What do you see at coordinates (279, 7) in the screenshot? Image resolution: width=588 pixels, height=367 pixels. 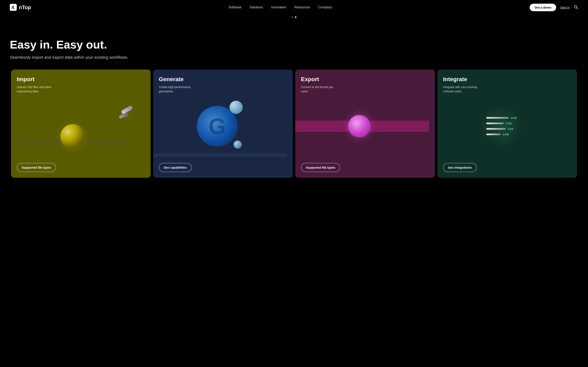 I see `nav-link-innovation: Innovation` at bounding box center [279, 7].